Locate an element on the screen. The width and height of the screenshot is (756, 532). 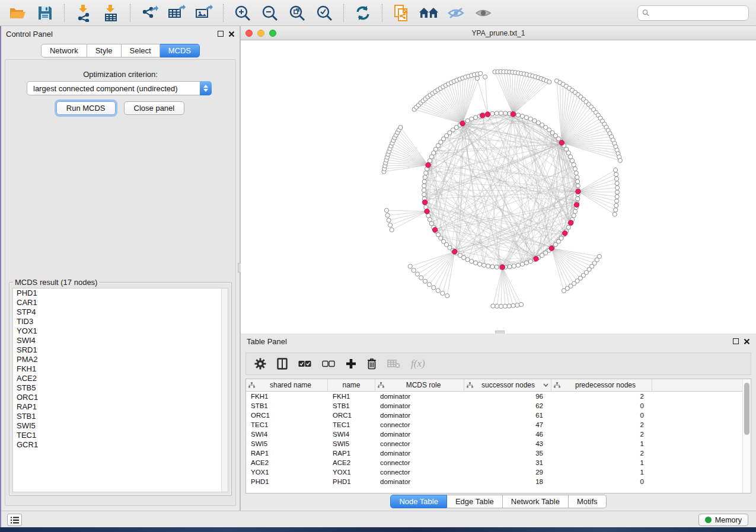
close-panel-icon is located at coordinates (231, 34).